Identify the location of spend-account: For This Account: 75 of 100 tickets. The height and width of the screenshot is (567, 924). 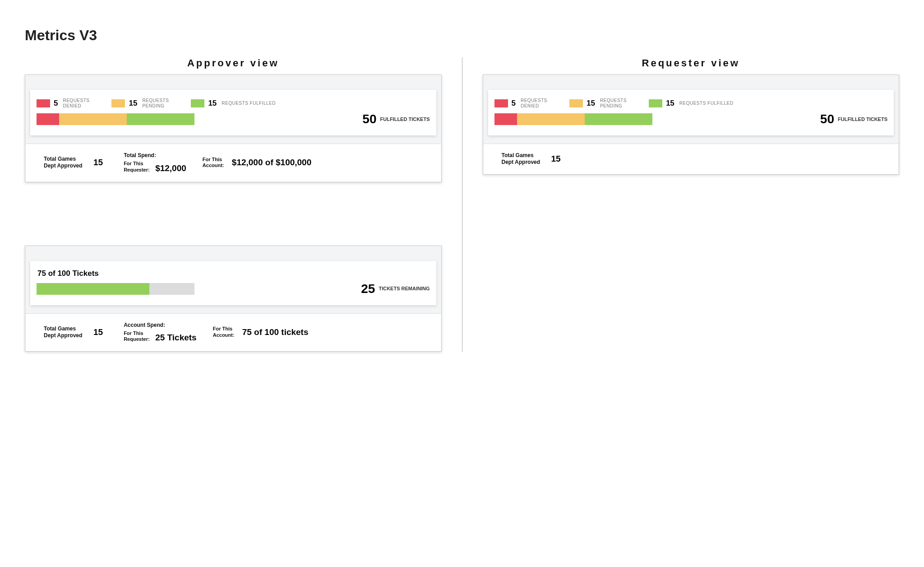
(261, 332).